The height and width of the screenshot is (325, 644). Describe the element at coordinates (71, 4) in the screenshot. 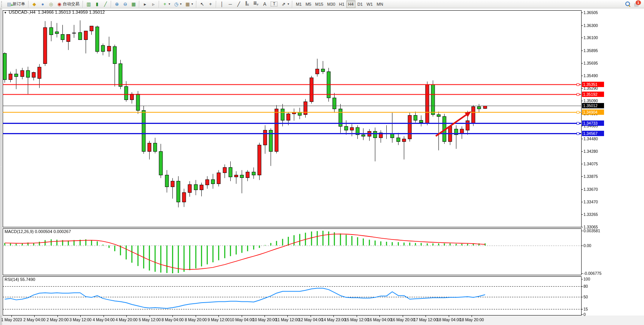

I see `auto-trading-label: 自动交易` at that location.